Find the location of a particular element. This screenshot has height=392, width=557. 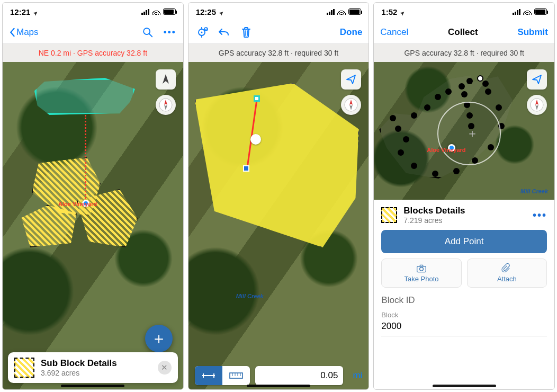

nav-bar: Maps ••• is located at coordinates (93, 32).